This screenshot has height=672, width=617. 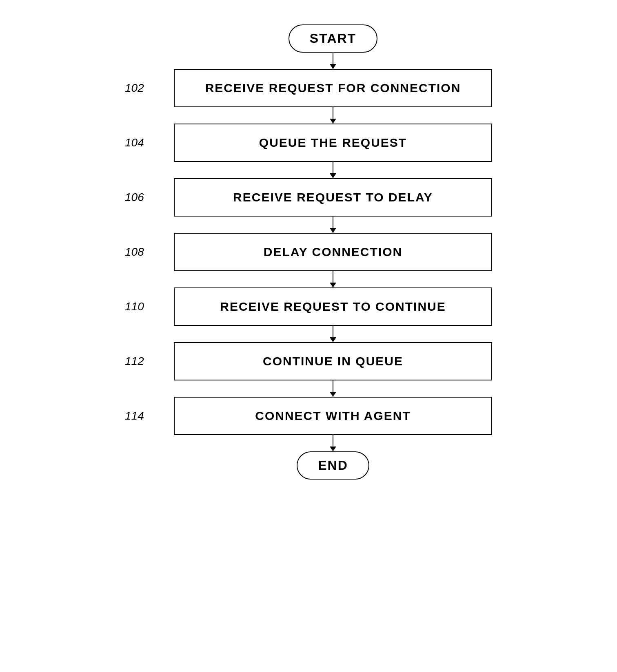 I want to click on step-106-node: RECEIVE REQUEST TO DELAY, so click(x=333, y=197).